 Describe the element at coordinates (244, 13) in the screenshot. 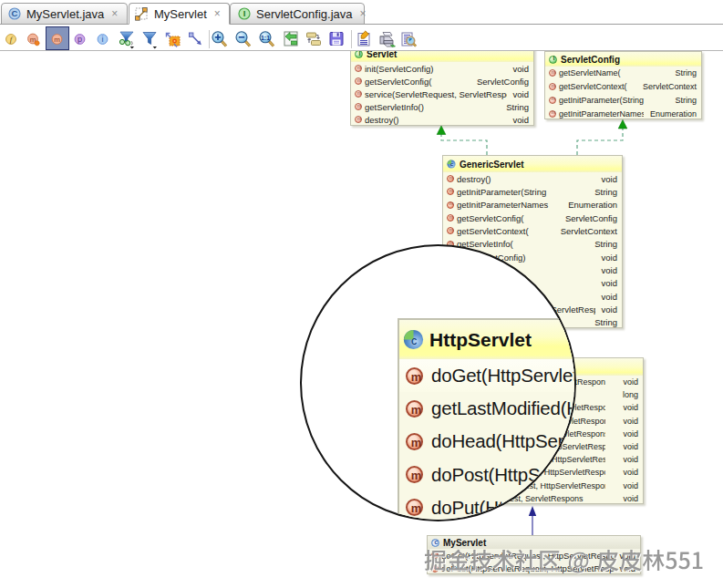

I see `svg-text: I` at that location.